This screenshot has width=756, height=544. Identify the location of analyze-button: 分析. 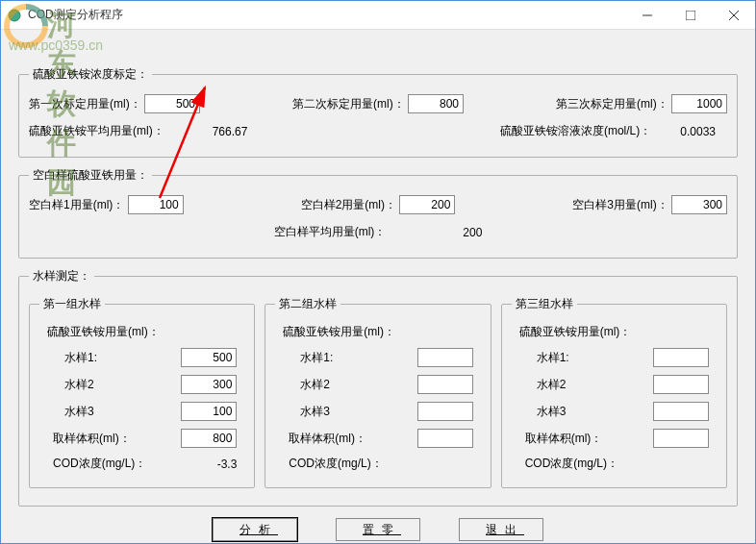
(255, 530).